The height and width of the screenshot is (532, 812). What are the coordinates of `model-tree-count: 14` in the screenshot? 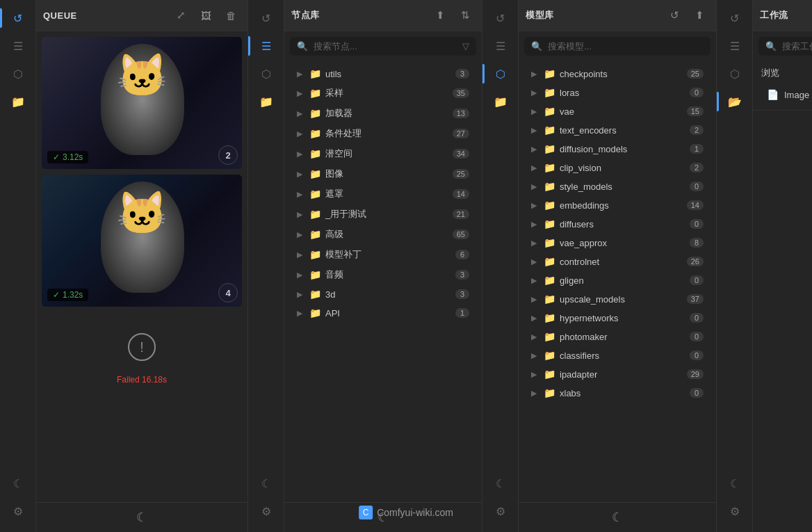 It's located at (695, 205).